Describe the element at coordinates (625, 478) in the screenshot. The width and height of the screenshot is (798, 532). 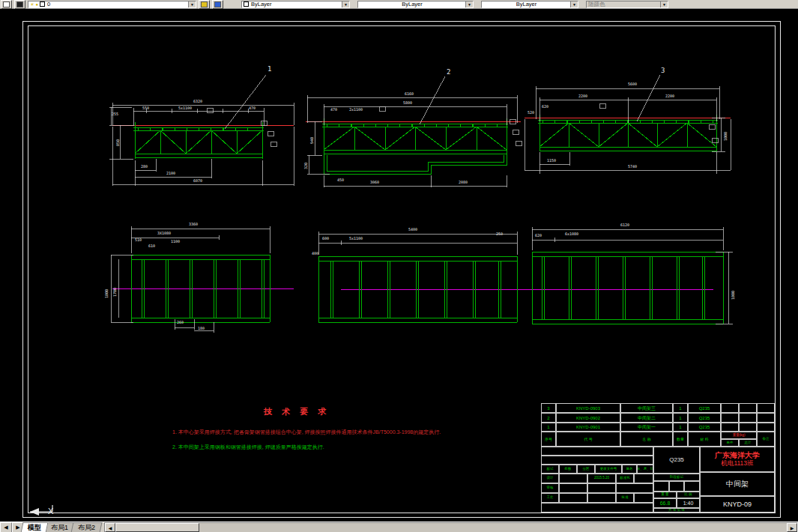
I see `sign-label-std: 标准化` at that location.